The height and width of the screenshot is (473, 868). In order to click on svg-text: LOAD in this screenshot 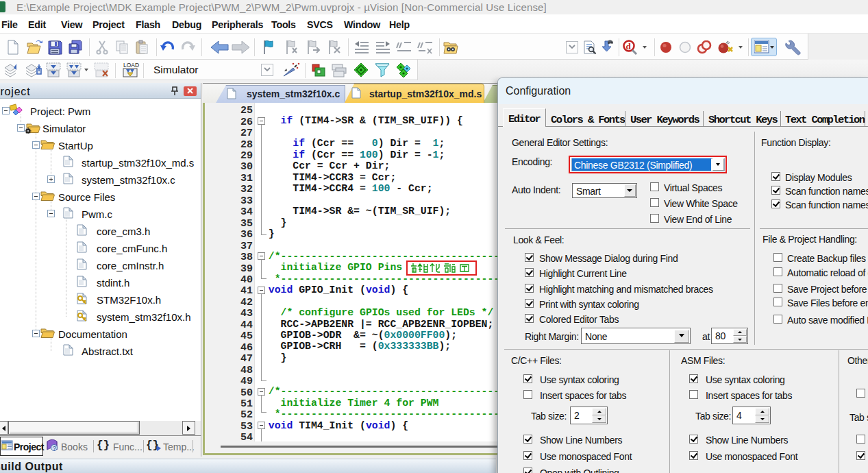, I will do `click(132, 65)`.